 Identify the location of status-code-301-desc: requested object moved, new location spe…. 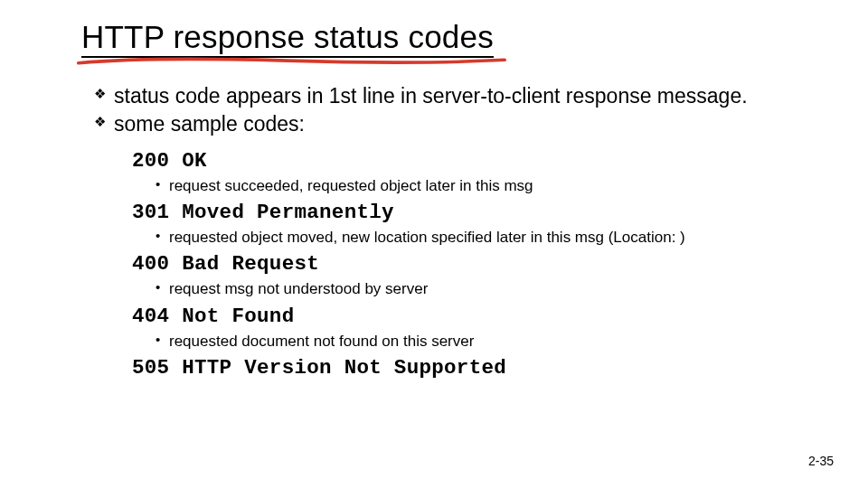
(471, 237).